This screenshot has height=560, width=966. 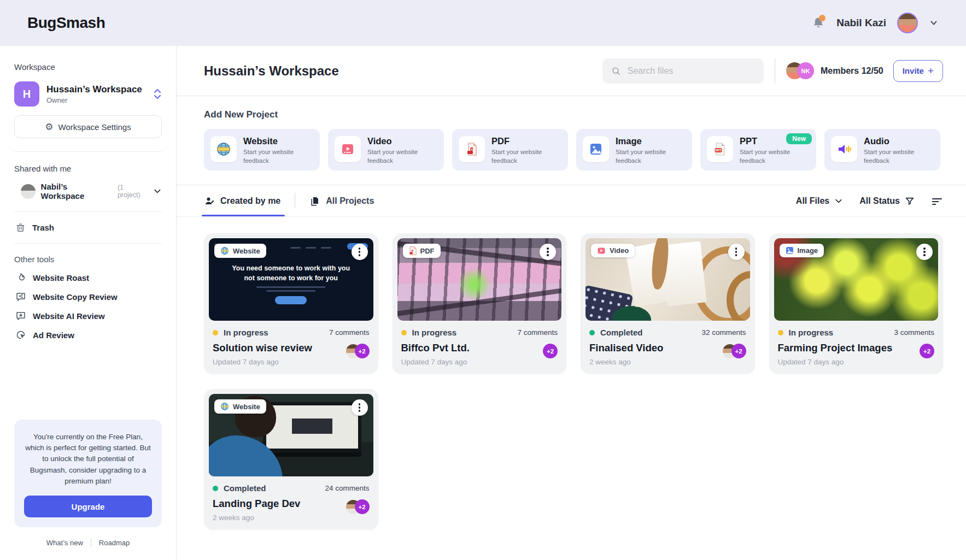 What do you see at coordinates (69, 316) in the screenshot?
I see `tool-label: Website AI Review` at bounding box center [69, 316].